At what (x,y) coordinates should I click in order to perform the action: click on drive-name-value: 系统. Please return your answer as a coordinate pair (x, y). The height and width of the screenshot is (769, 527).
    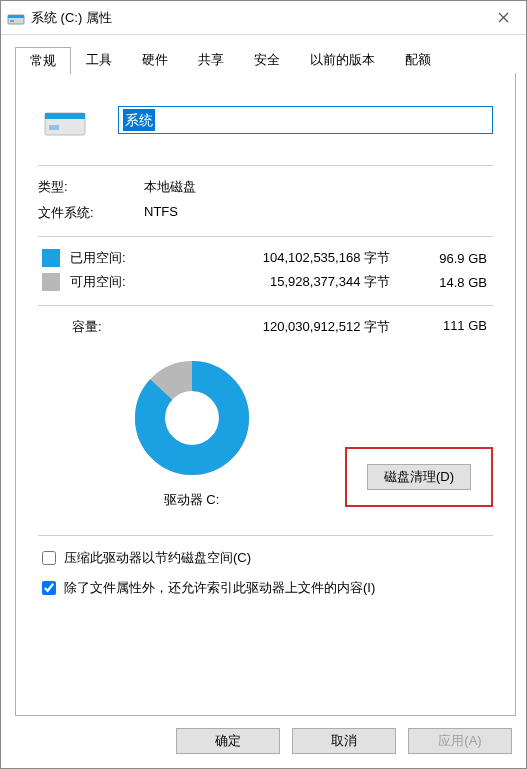
    Looking at the image, I should click on (139, 120).